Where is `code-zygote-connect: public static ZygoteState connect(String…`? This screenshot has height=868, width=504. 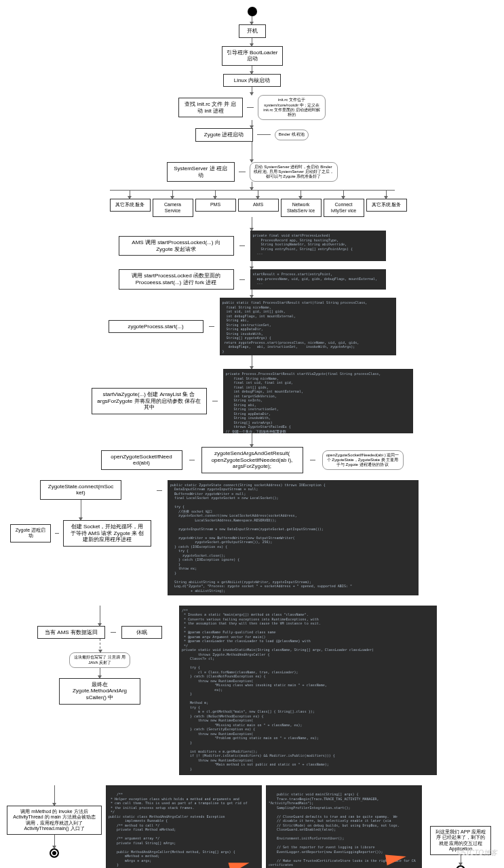 code-zygote-connect: public static ZygoteState connect(String… is located at coordinates (293, 538).